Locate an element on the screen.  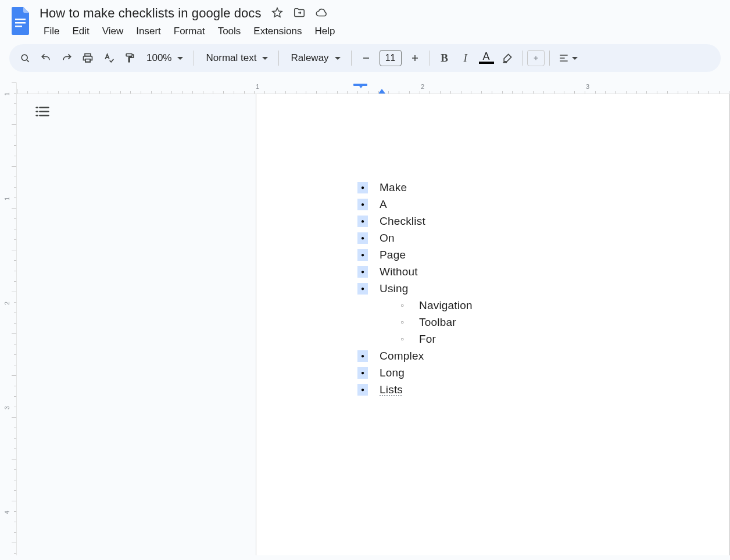
ruler-hanging-indent is located at coordinates (382, 91).